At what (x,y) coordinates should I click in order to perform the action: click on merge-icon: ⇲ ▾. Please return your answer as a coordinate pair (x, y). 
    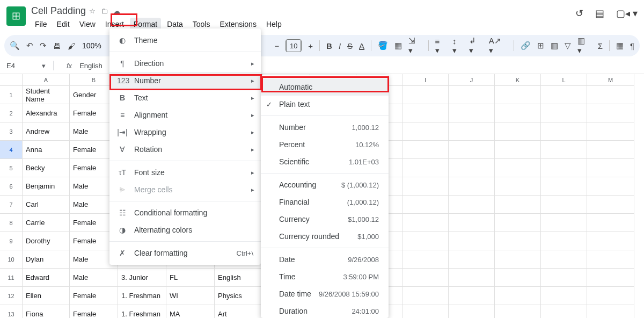
    Looking at the image, I should click on (415, 46).